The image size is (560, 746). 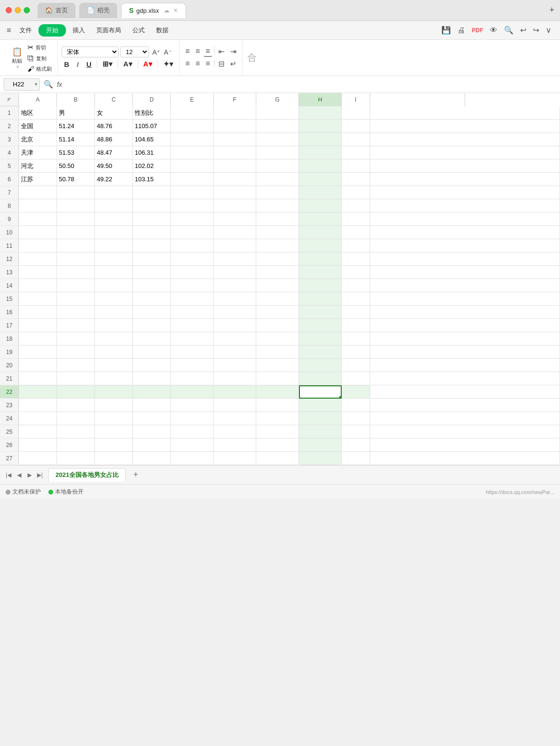 What do you see at coordinates (9, 246) in the screenshot?
I see `row-number-11: 11` at bounding box center [9, 246].